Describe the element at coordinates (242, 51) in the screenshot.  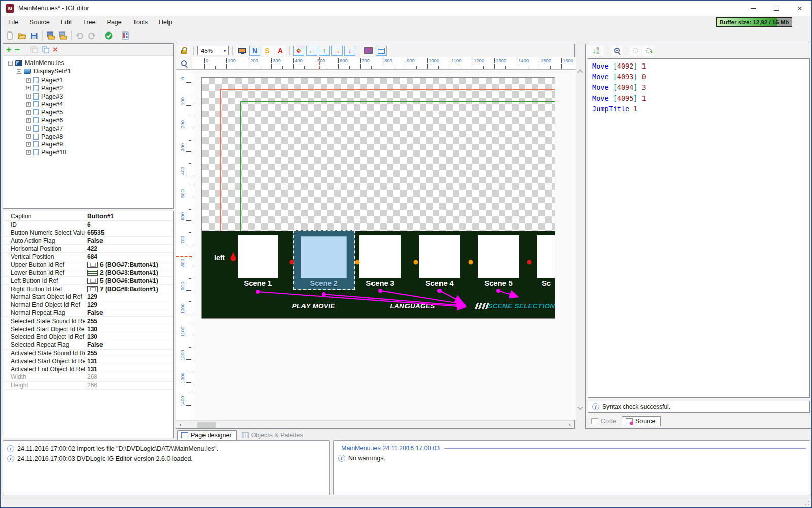
I see `preview-monitor-button` at that location.